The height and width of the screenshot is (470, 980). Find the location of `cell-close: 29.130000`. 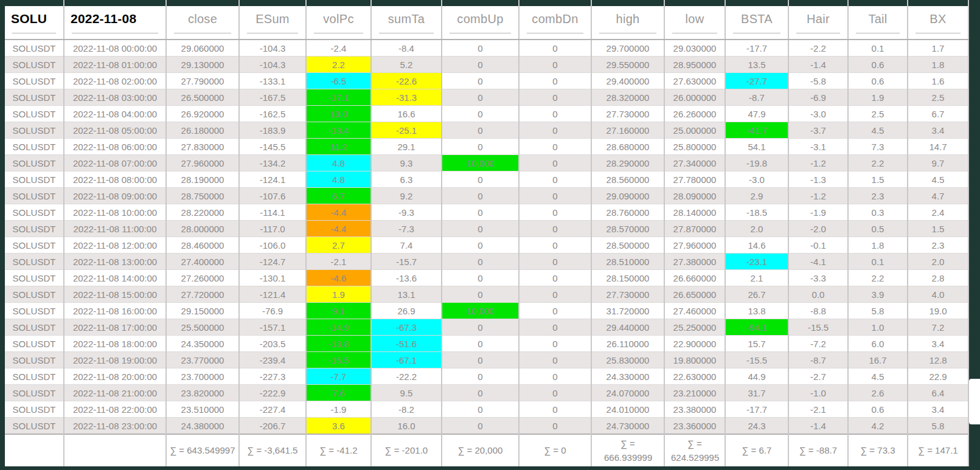

cell-close: 29.130000 is located at coordinates (203, 64).